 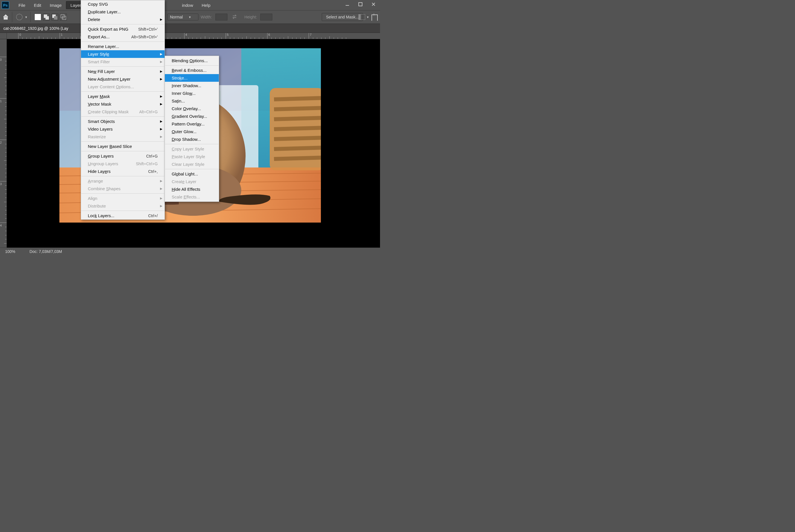 What do you see at coordinates (192, 139) in the screenshot?
I see `menu-item: Drop Shadow...` at bounding box center [192, 139].